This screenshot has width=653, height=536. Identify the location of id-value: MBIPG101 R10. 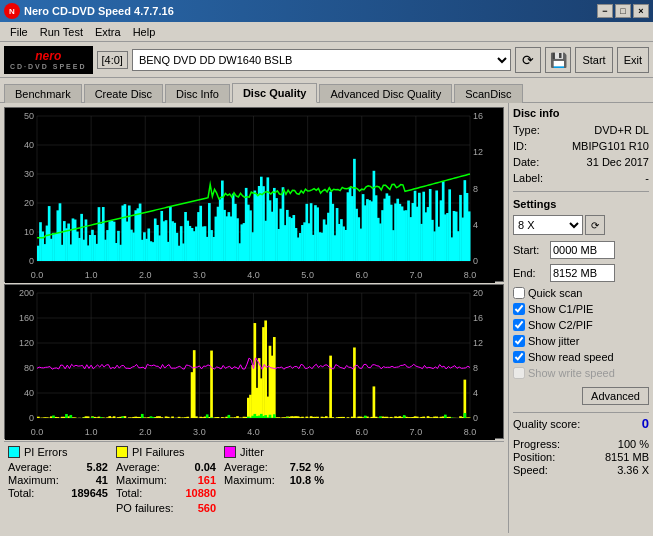
(610, 146).